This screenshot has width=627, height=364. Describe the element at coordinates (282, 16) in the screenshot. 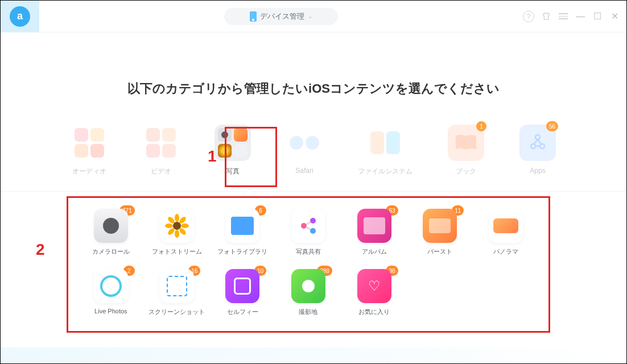

I see `dropdown-label: デバイス管理` at that location.